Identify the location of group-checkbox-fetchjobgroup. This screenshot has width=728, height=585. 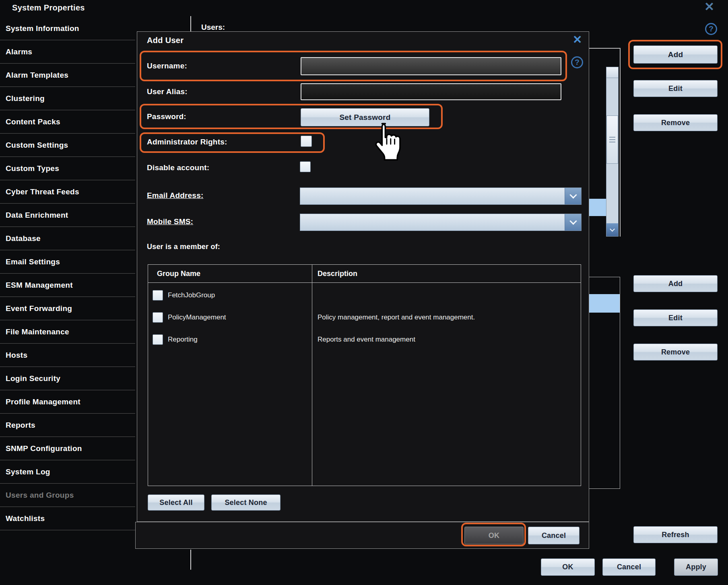
(158, 295).